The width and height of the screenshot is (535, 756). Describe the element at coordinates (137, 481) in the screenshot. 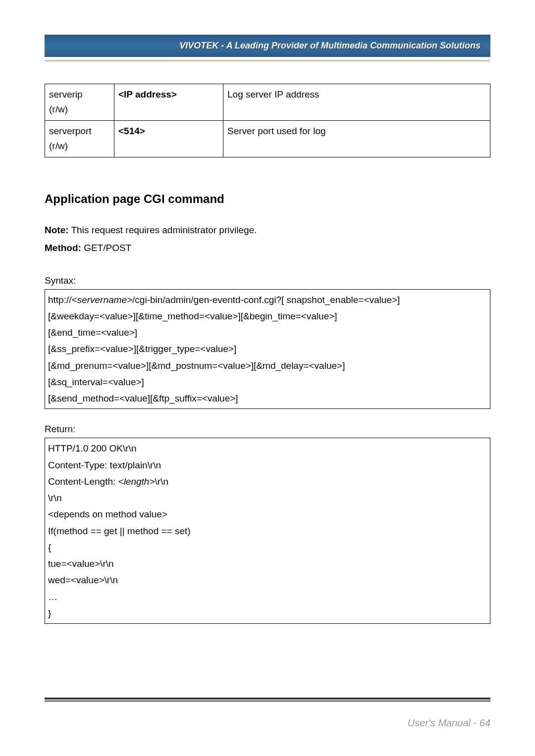

I see `return-length: <length>` at that location.